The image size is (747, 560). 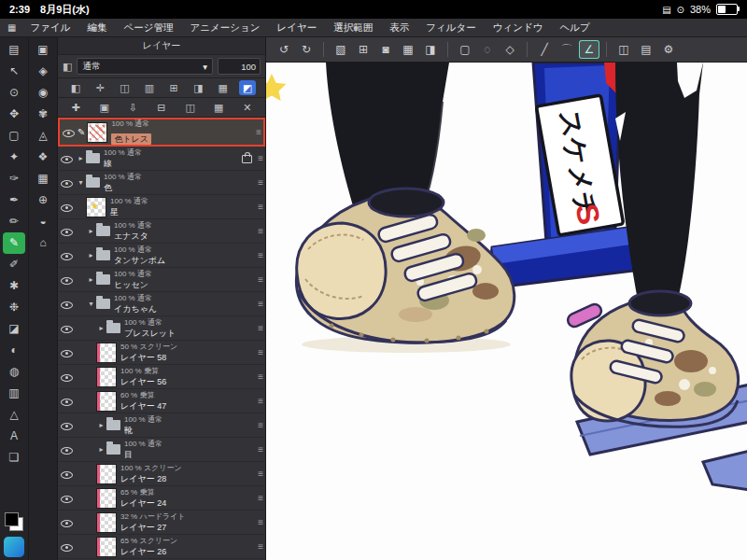 I want to click on marker-tool: ✎, so click(x=14, y=243).